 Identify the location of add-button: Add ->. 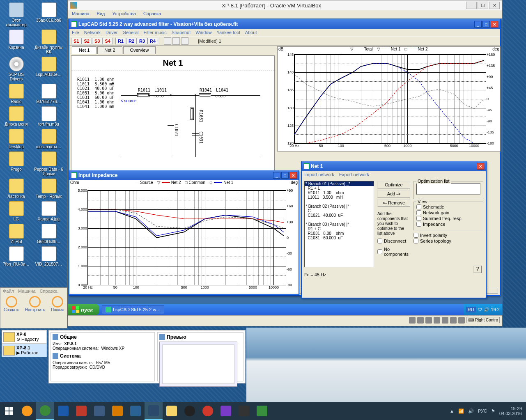
(394, 194).